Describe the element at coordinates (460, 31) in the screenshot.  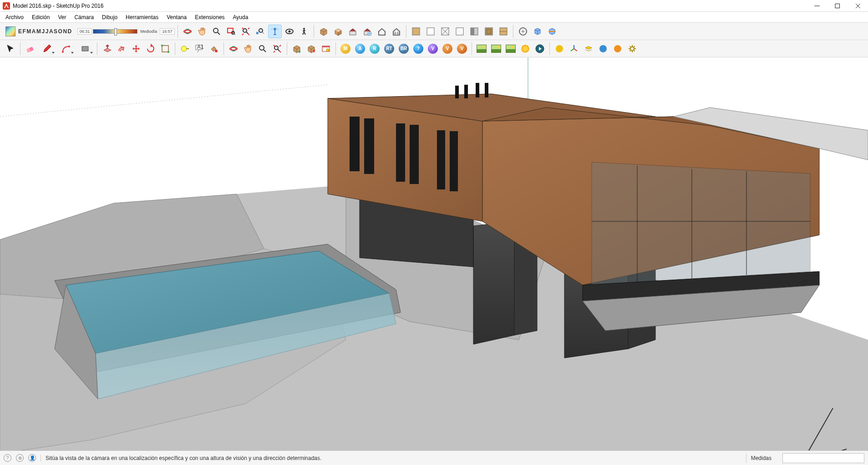
I see `styles-tools` at that location.